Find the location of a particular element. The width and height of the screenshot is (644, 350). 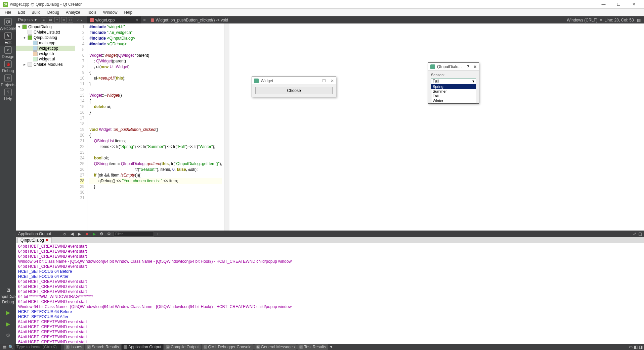

code-line: : QWidget(parent) is located at coordinates (156, 61).